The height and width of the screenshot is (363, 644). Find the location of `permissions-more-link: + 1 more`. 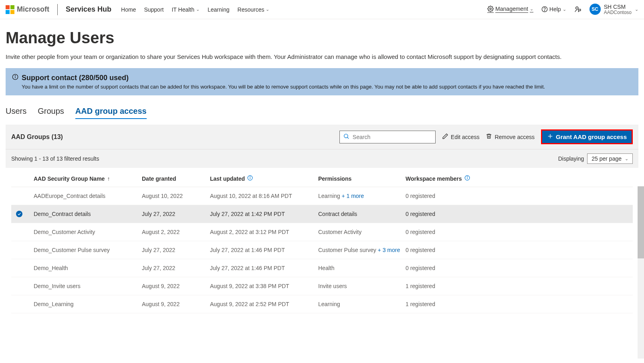

permissions-more-link: + 1 more is located at coordinates (352, 196).